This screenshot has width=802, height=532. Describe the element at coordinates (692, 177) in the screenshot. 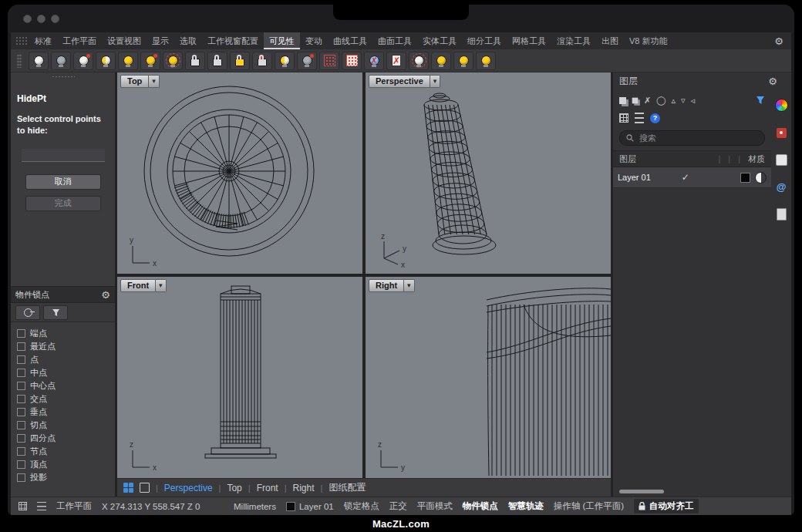

I see `layer-row: Layer 01 ✓` at that location.